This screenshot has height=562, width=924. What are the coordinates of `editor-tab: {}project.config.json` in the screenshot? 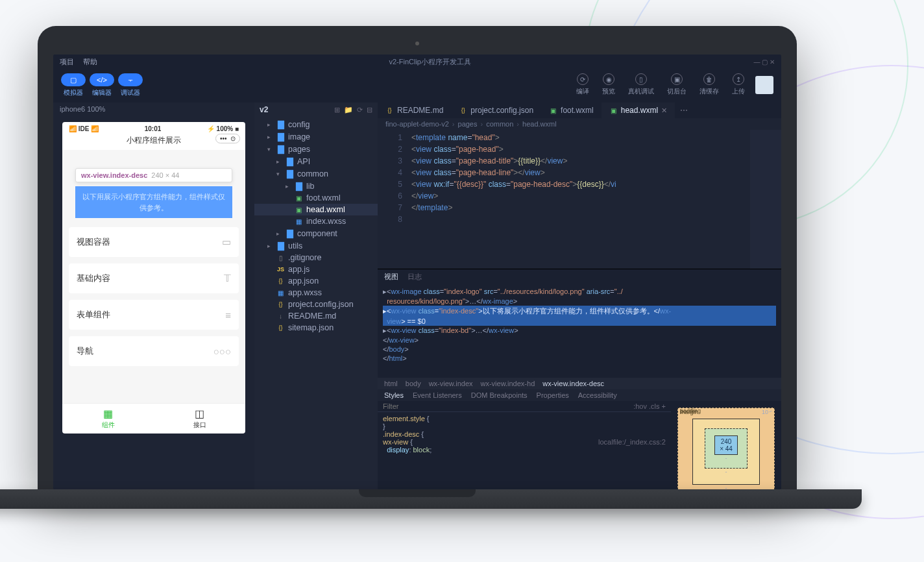 It's located at (496, 110).